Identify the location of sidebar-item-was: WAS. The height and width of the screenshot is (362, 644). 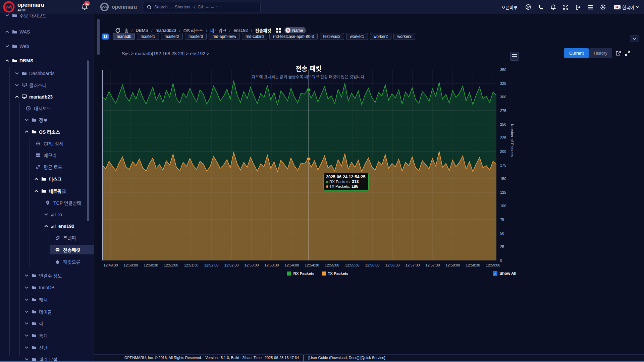
(47, 32).